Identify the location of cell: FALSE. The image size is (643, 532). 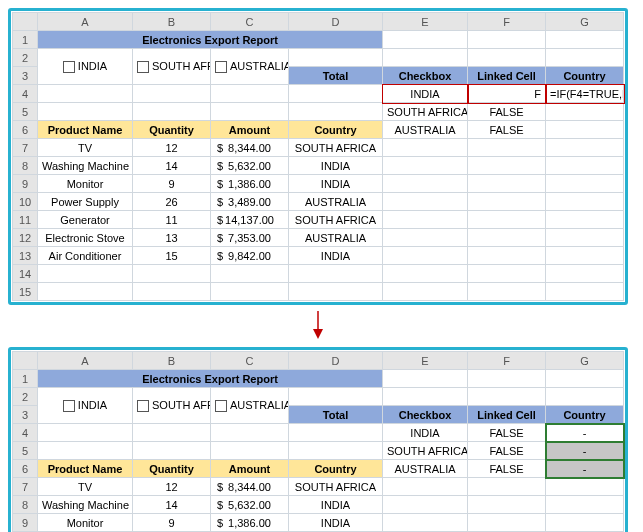
(507, 433).